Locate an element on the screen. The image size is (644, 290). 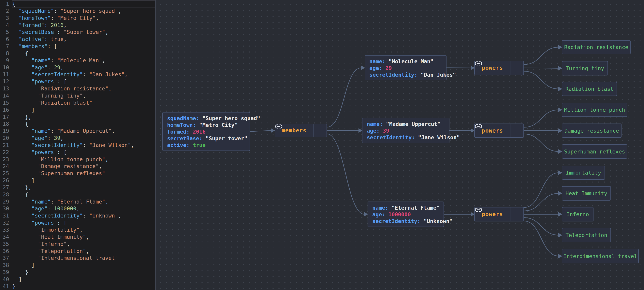
editor-line-16: 16] is located at coordinates (78, 110).